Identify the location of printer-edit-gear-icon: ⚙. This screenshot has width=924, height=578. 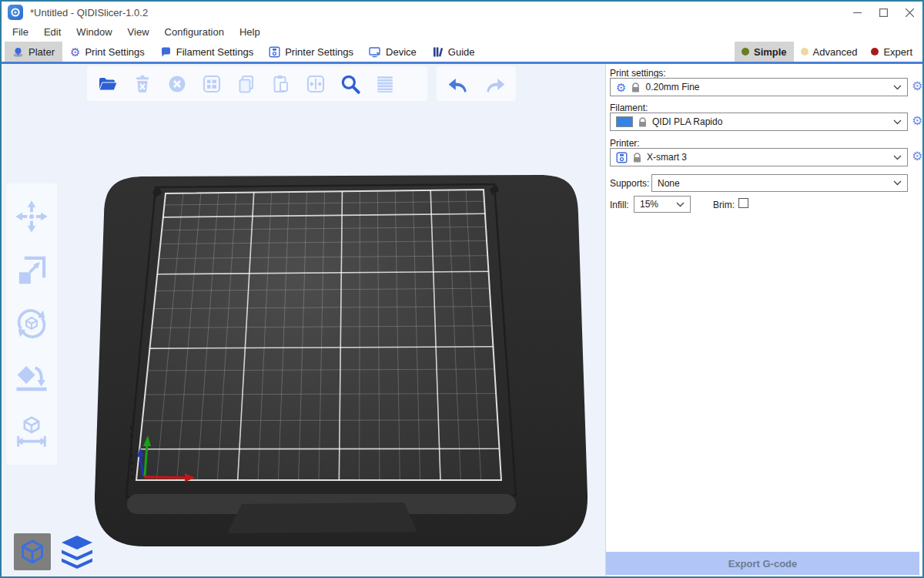
(917, 156).